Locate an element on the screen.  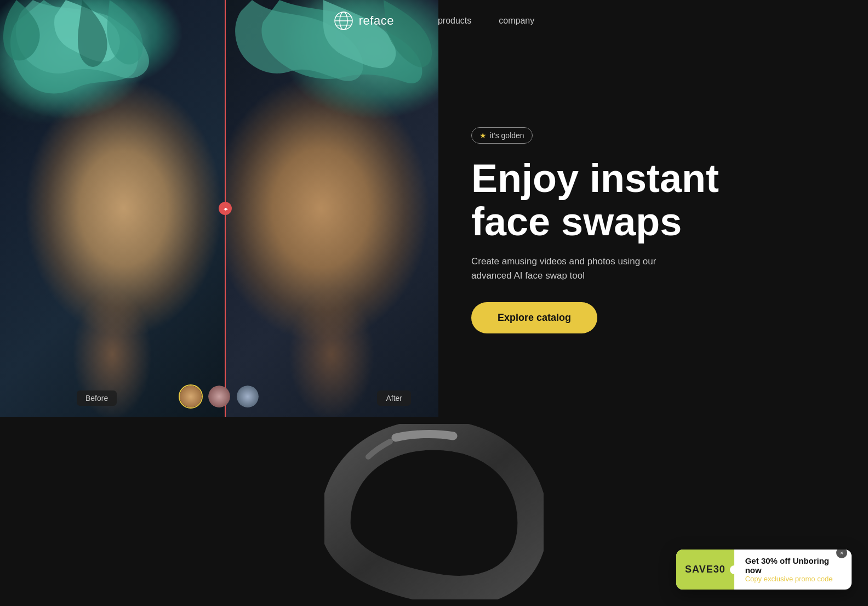
promo-info: Get 30% off Unboring now Copy exclusive … is located at coordinates (793, 569).